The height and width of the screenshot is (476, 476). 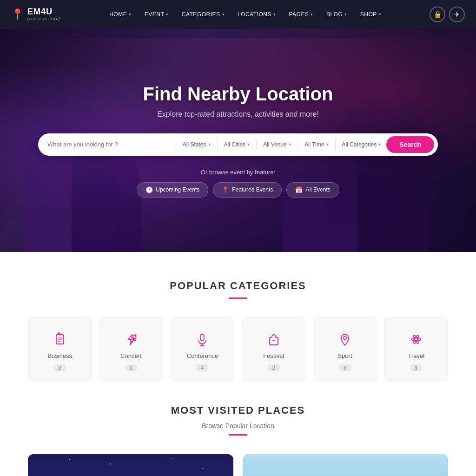 I want to click on category-festival: Festival 2, so click(x=273, y=350).